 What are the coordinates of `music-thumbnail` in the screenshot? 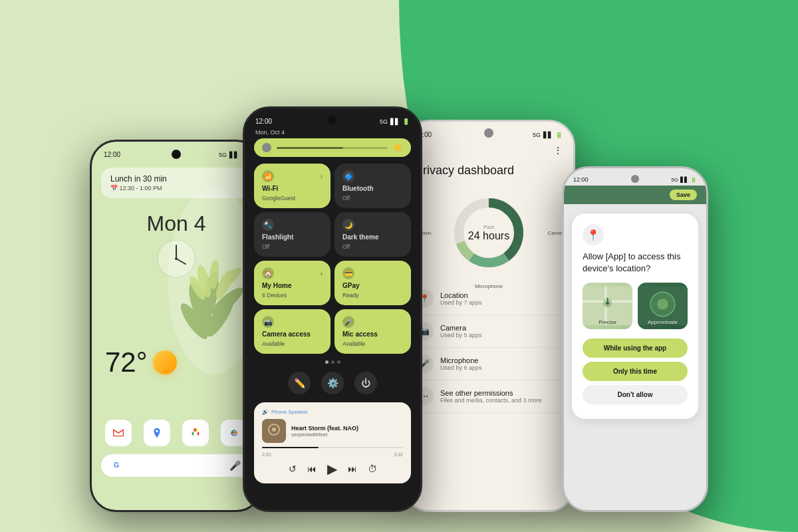 It's located at (274, 431).